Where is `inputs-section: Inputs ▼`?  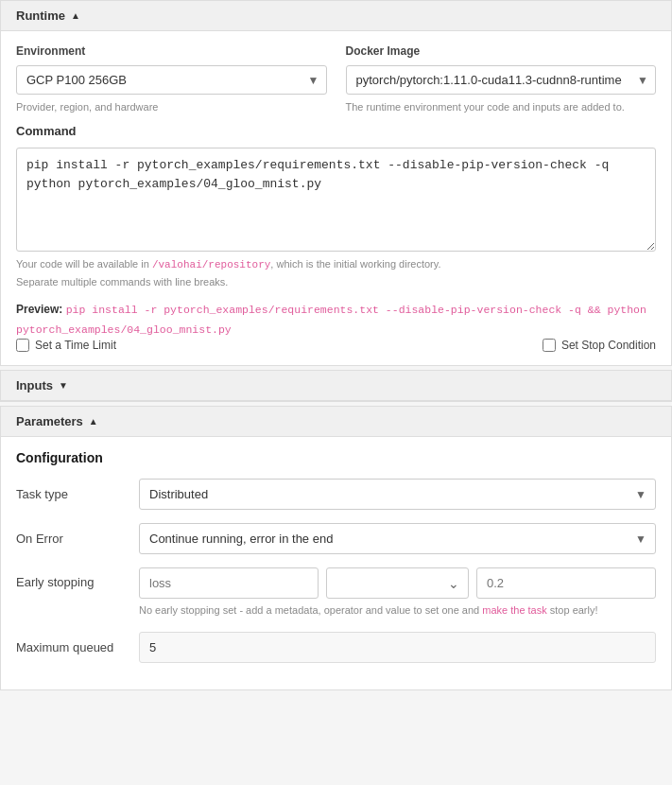 inputs-section: Inputs ▼ is located at coordinates (336, 386).